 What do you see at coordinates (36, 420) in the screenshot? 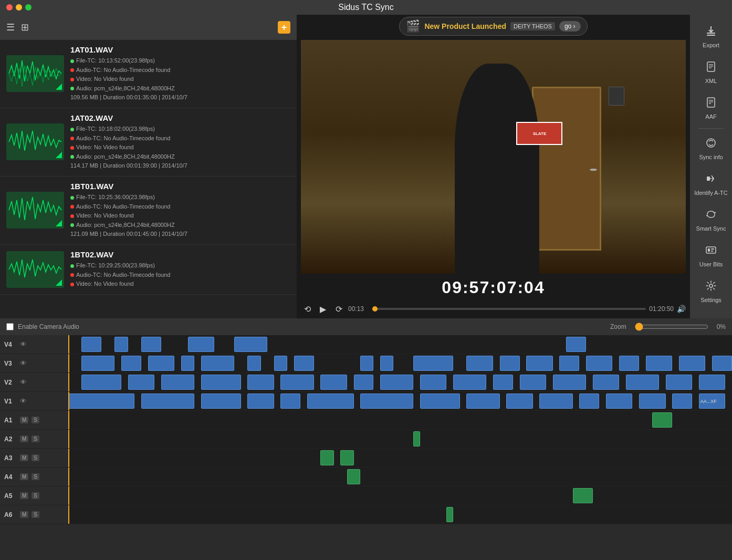
I see `track-solo-a1: S` at bounding box center [36, 420].